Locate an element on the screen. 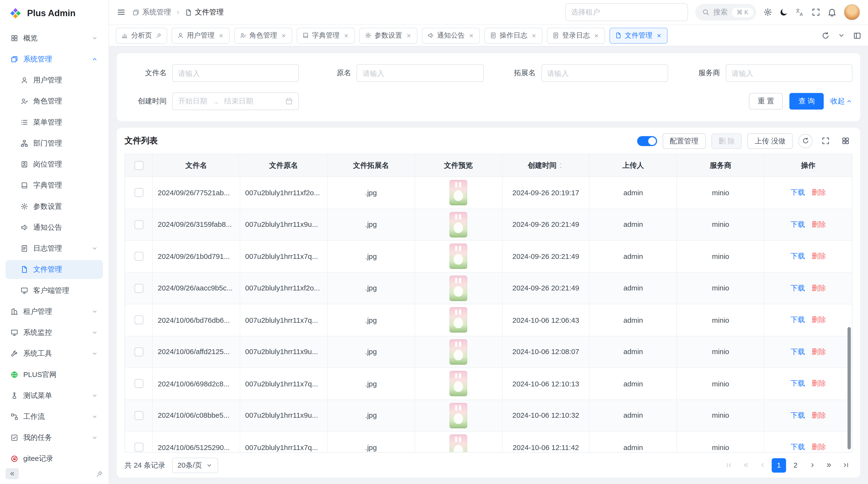  sidebar-item-1: 系统管理 is located at coordinates (54, 59).